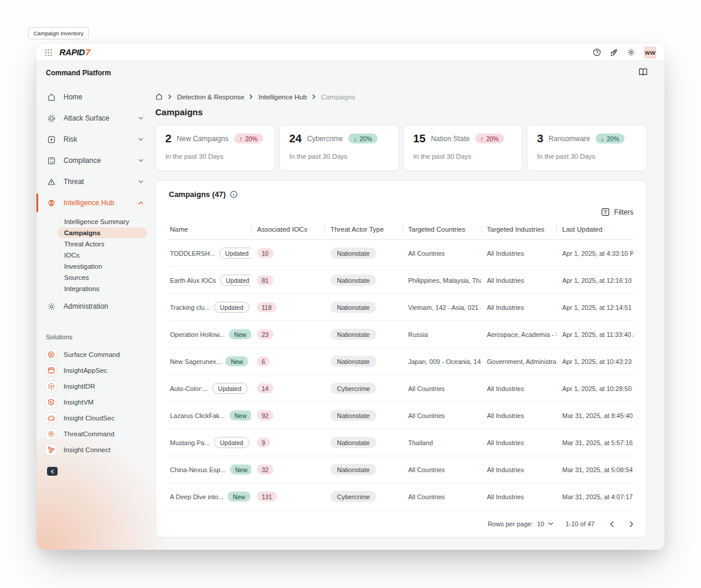 This screenshot has height=588, width=701. I want to click on trend-arrow-icon: ↓, so click(602, 139).